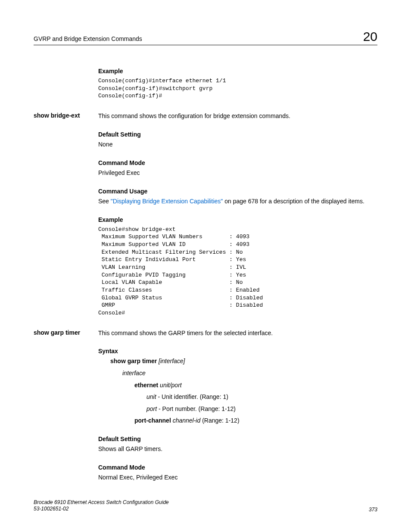 This screenshot has width=411, height=532. Describe the element at coordinates (238, 351) in the screenshot. I see `sgt-syntax-heading: Syntax` at that location.